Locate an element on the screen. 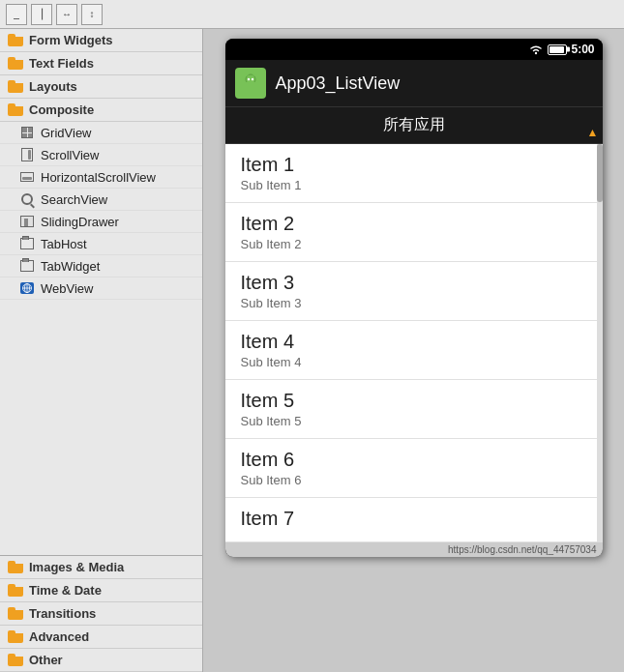 This screenshot has width=624, height=672. sidebar-item-tabhost: TabHost is located at coordinates (101, 244).